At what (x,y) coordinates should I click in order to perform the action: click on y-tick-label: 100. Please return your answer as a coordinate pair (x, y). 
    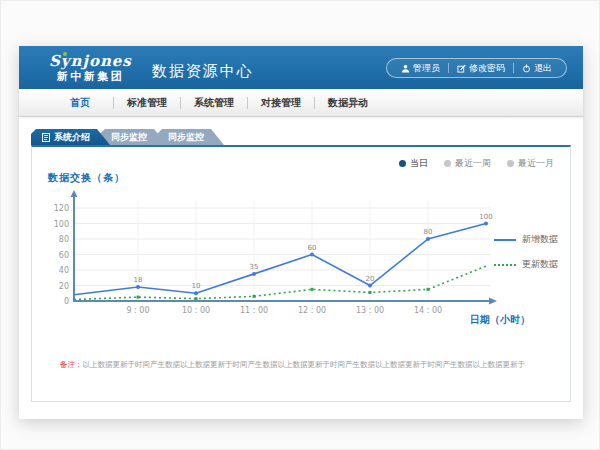
    Looking at the image, I should click on (62, 224).